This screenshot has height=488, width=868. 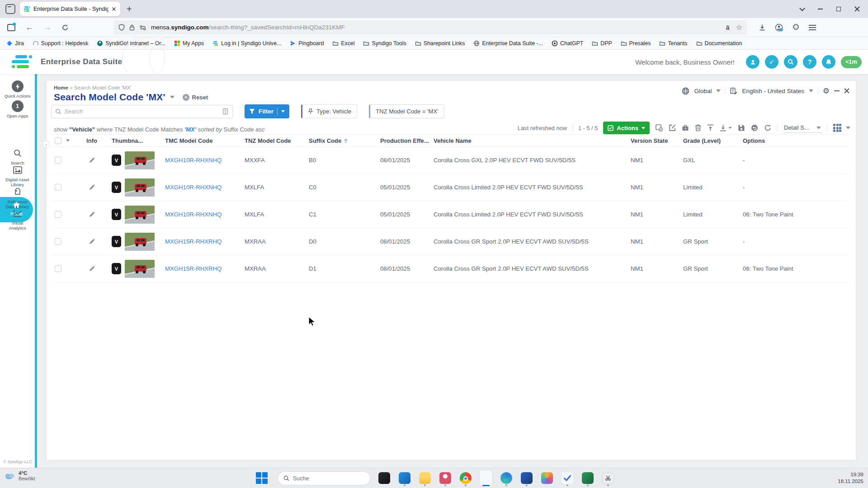 What do you see at coordinates (698, 128) in the screenshot?
I see `delete-icon` at bounding box center [698, 128].